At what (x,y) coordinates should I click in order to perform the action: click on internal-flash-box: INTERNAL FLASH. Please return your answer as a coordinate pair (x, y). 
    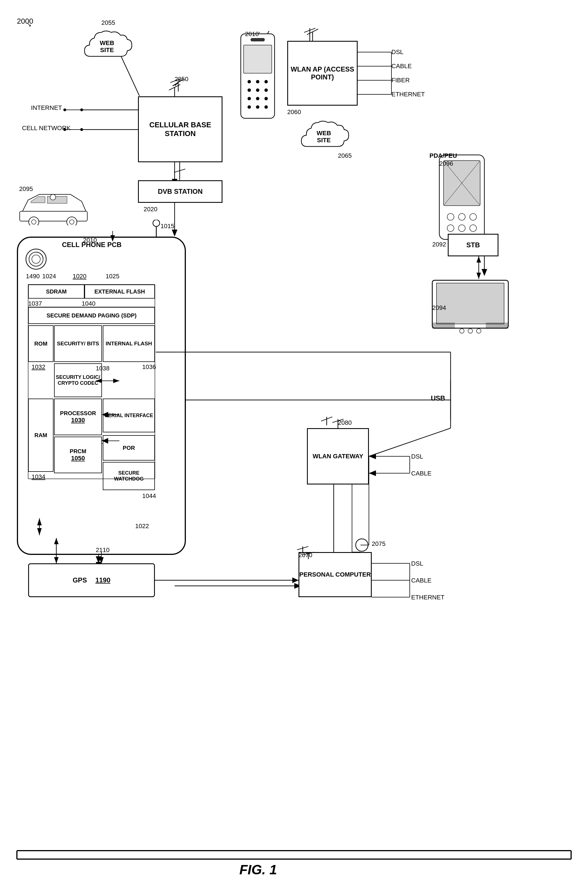
    Looking at the image, I should click on (129, 344).